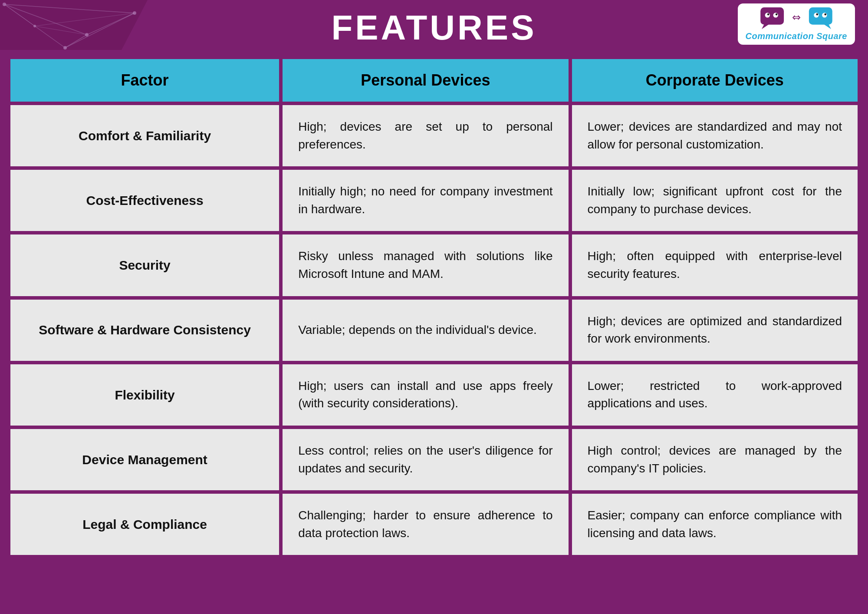  I want to click on corporate-cell-2: High; often equipped with enterprise-lev…, so click(715, 265).